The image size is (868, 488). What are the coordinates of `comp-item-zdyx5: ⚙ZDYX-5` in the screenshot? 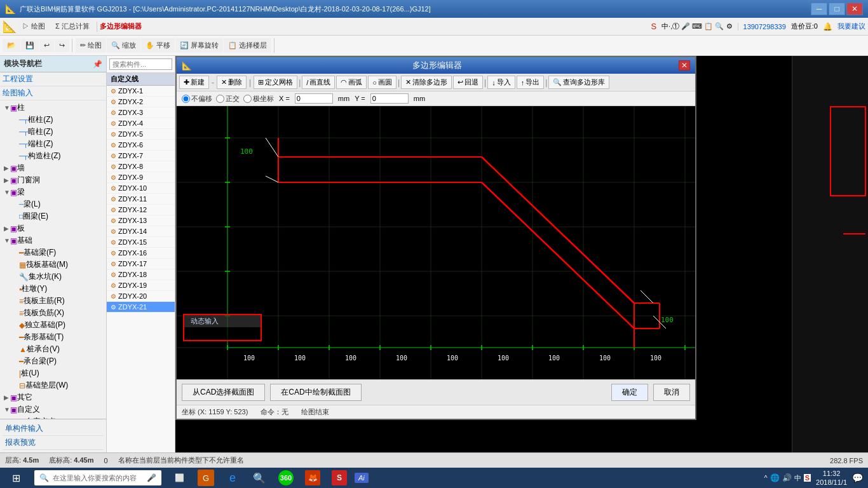 It's located at (141, 135).